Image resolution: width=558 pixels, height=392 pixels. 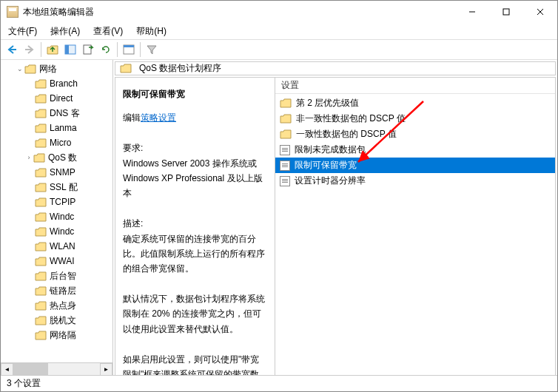 I want to click on maximize-button, so click(x=506, y=12).